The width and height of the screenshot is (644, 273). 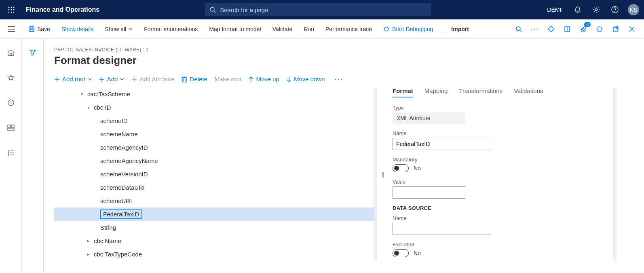 What do you see at coordinates (216, 108) in the screenshot?
I see `tree-node: ▾ cbc:ID` at bounding box center [216, 108].